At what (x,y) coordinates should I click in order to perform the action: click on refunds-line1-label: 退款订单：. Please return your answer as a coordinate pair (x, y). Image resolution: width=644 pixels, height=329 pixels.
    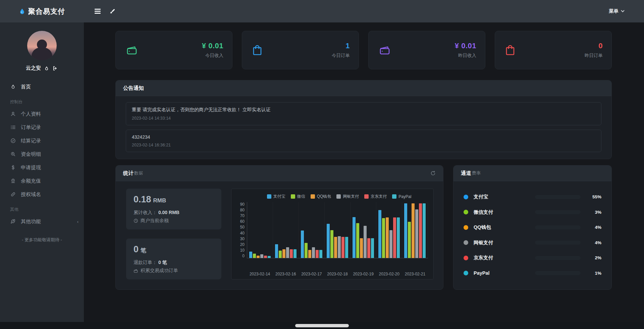
    Looking at the image, I should click on (145, 262).